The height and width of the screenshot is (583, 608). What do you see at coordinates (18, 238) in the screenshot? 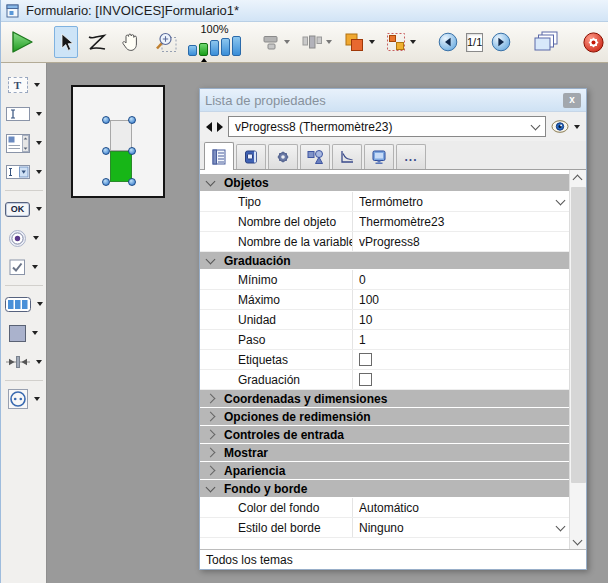
I see `radio-button-icon` at bounding box center [18, 238].